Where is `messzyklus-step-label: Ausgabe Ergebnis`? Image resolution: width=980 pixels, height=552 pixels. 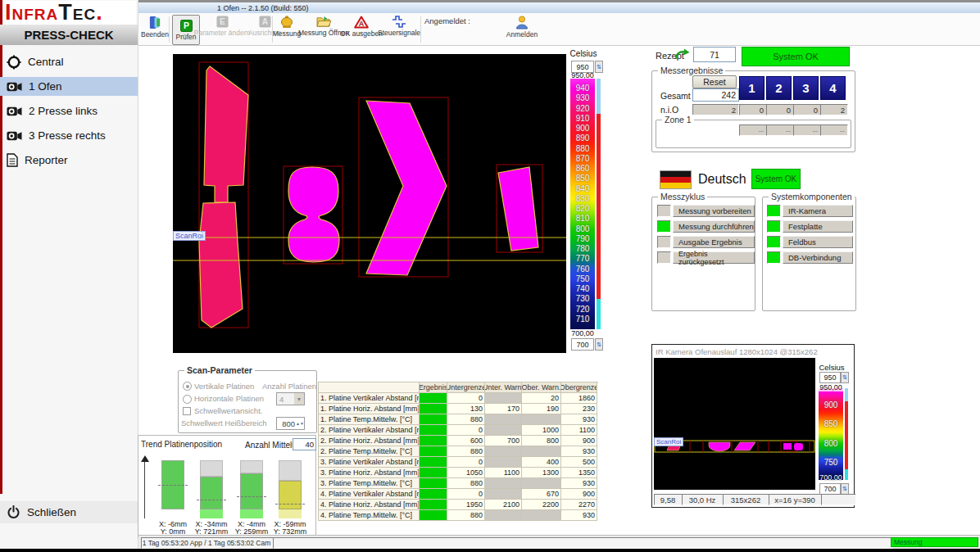
messzyklus-step-label: Ausgabe Ergebnis is located at coordinates (714, 242).